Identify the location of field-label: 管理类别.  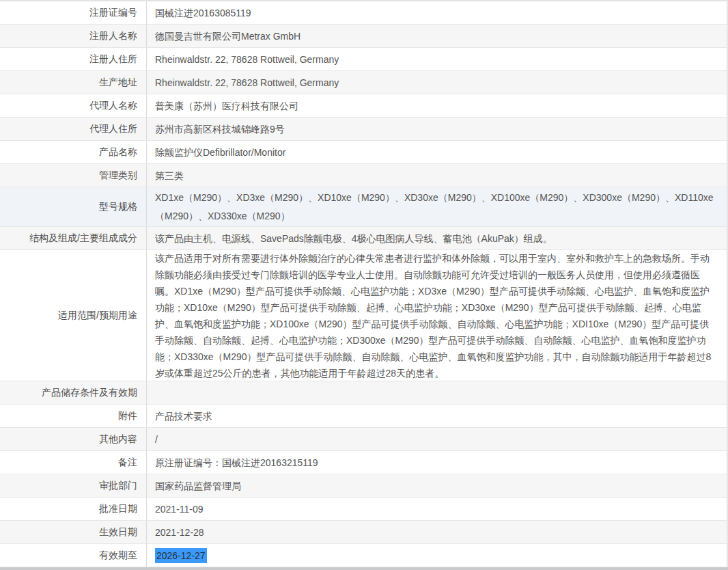
(74, 175).